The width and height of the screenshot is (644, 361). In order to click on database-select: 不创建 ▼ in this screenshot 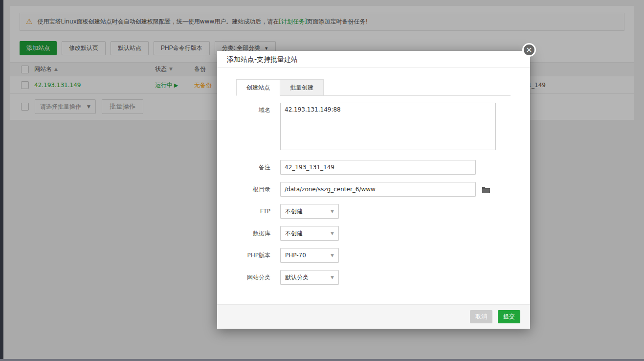, I will do `click(310, 233)`.